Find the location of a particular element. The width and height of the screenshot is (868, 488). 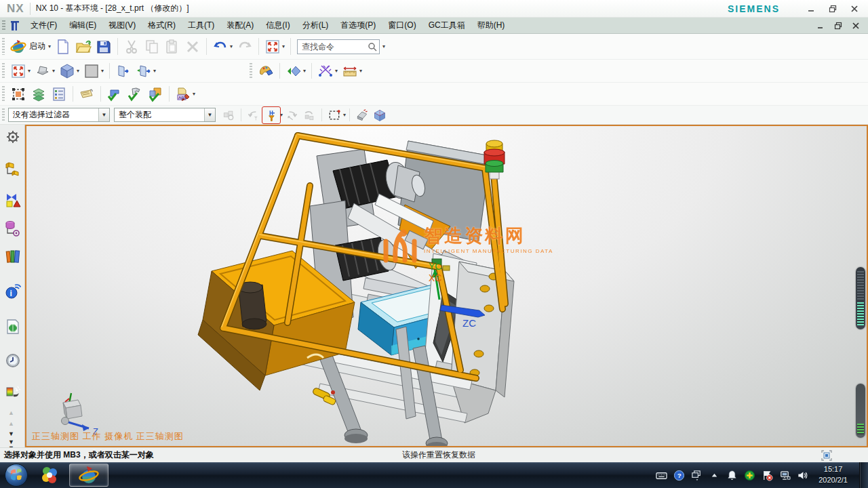

roller-gear-icon is located at coordinates (13, 137).